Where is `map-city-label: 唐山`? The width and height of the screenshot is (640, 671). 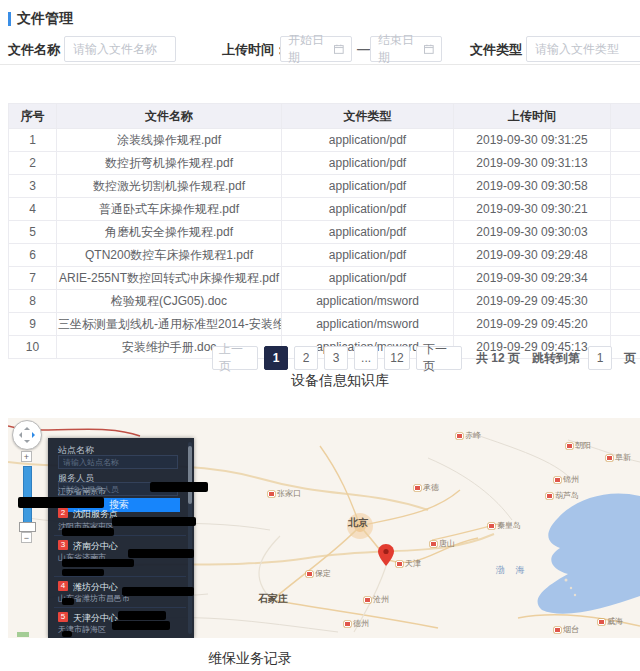
map-city-label: 唐山 is located at coordinates (442, 544).